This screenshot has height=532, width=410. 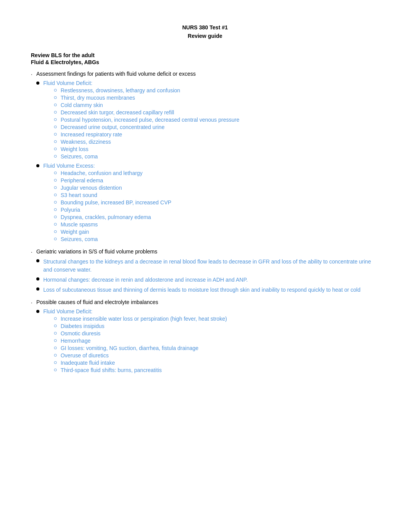 What do you see at coordinates (217, 173) in the screenshot?
I see `list-item: Headache, confusion and lethargy` at bounding box center [217, 173].